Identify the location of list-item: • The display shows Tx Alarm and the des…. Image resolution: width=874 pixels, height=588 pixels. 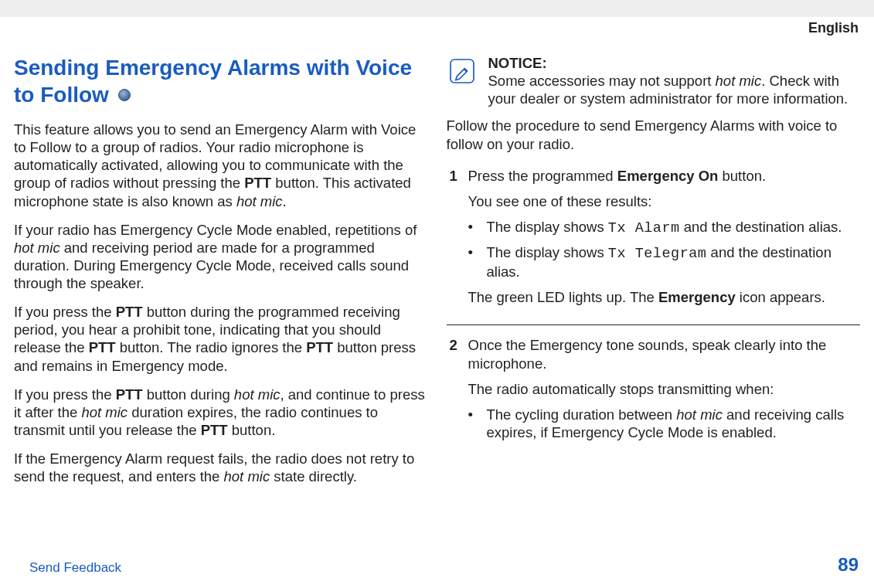
(665, 227).